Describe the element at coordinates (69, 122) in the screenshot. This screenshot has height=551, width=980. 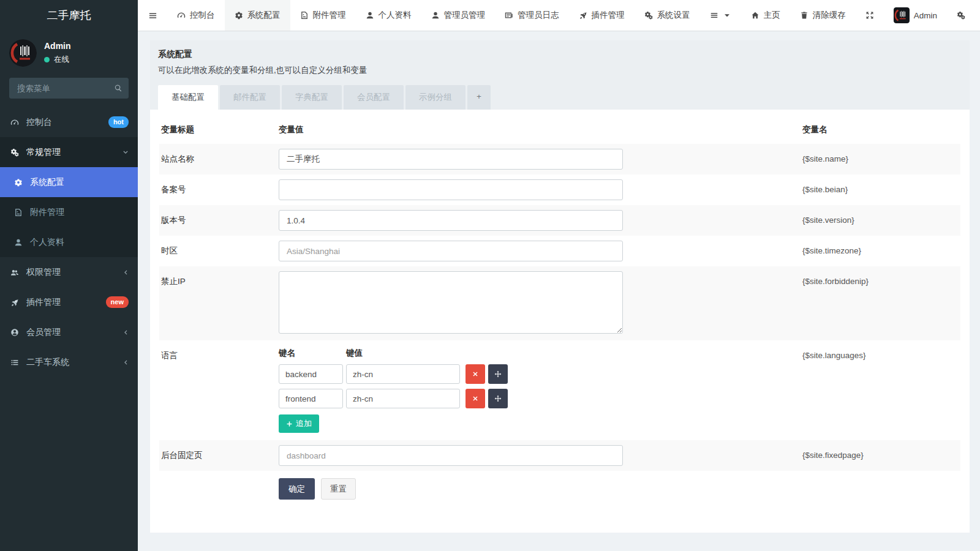
I see `sidebar-item: 控制台 hot` at that location.